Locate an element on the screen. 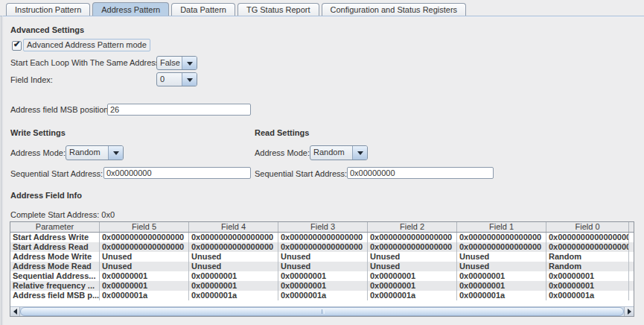 The height and width of the screenshot is (325, 644). scrollbar-thumb is located at coordinates (322, 312).